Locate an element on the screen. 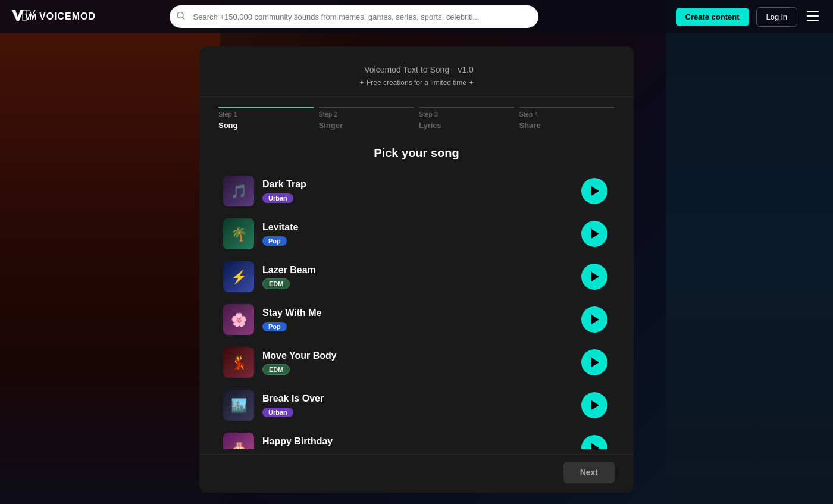 This screenshot has width=833, height=504. song-item-break-is-over: 🏙️ Break Is Over Urban is located at coordinates (415, 405).